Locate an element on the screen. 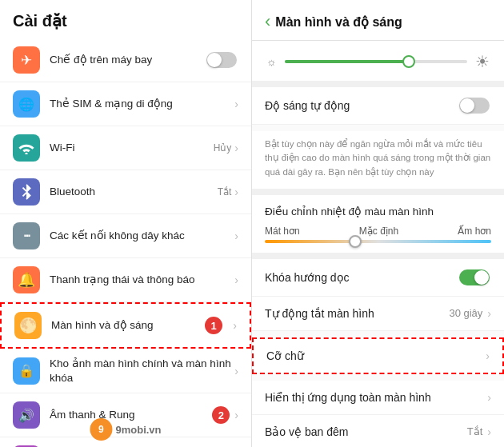  sun-small-icon: ☼ is located at coordinates (272, 62).